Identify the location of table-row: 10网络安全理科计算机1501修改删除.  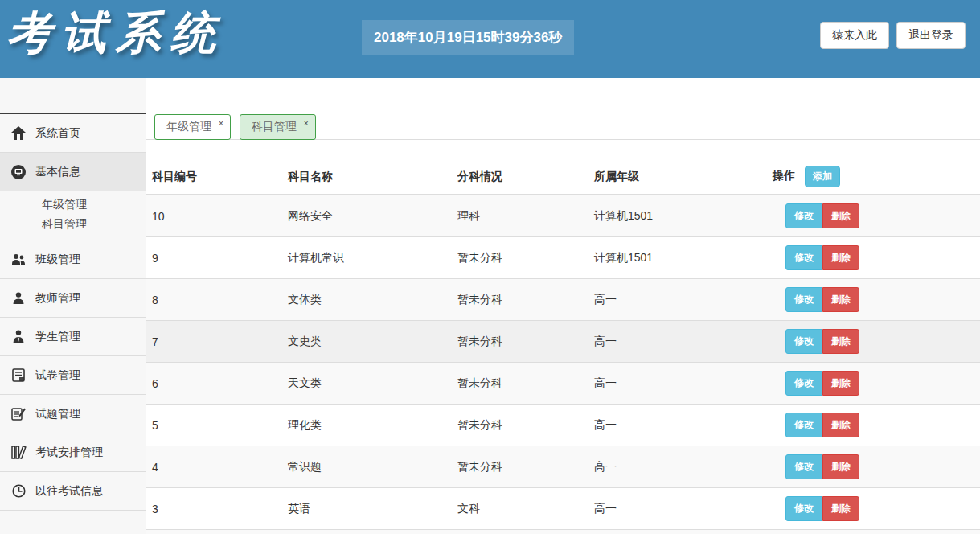
(563, 216).